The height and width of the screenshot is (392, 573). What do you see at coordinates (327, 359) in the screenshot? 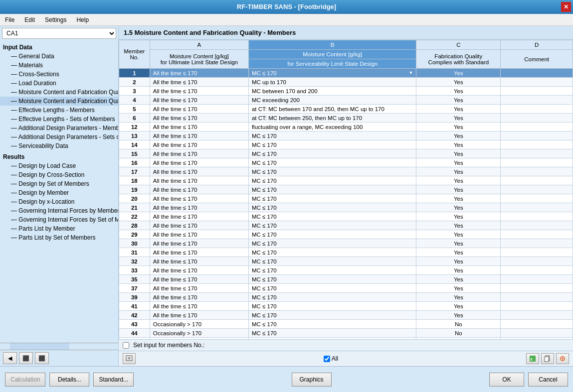
I see `all-checkbox` at bounding box center [327, 359].